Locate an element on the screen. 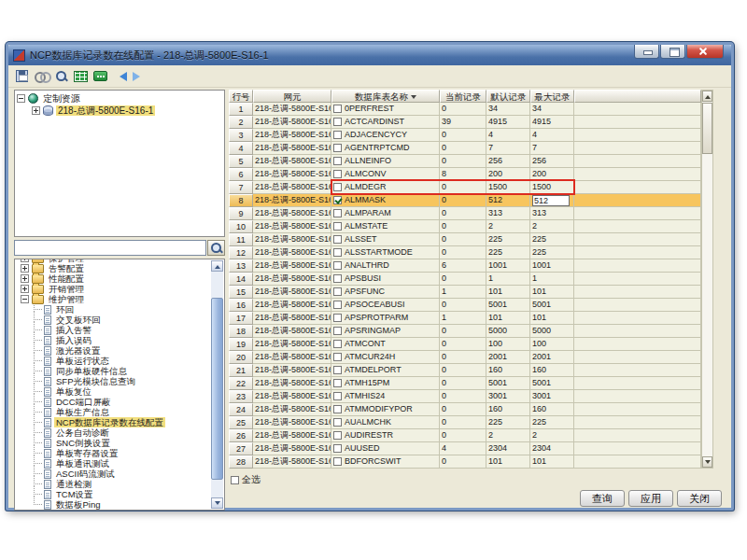 The image size is (747, 560). cell-max: 3001 is located at coordinates (553, 397).